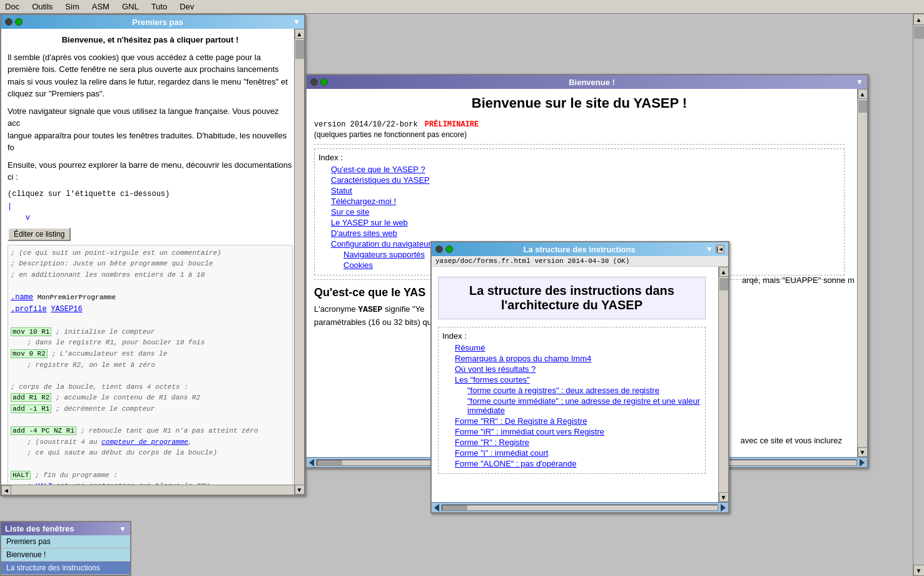  I want to click on link-yasep-web: Le YASEP sur le web, so click(586, 223).